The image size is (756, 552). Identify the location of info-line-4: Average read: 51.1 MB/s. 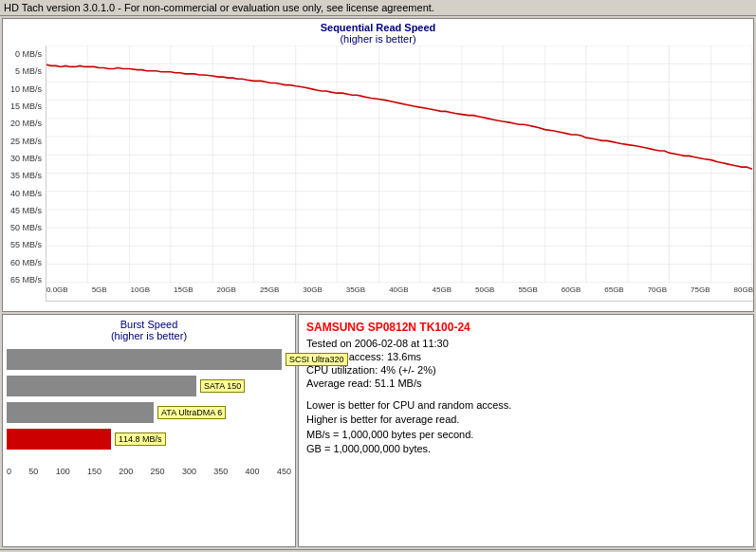
(526, 383).